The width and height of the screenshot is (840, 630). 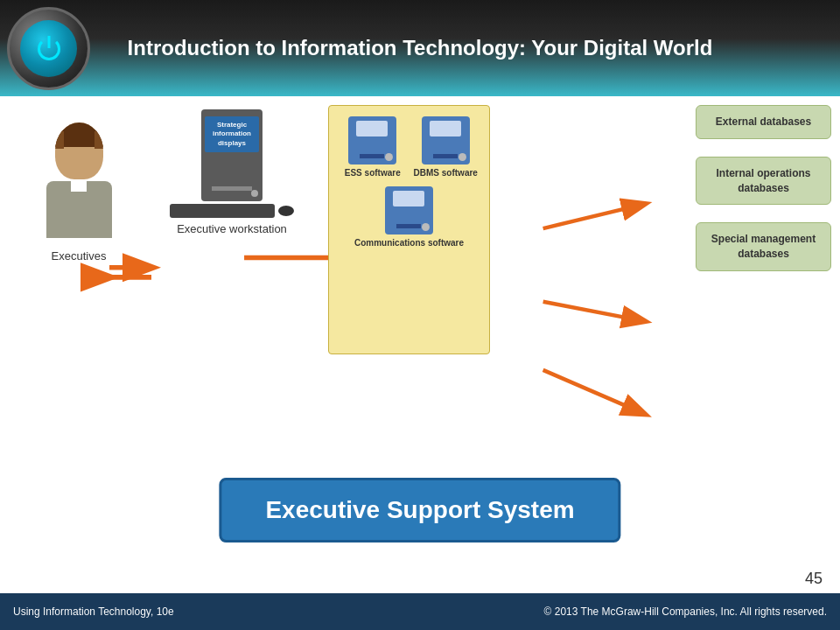 What do you see at coordinates (232, 135) in the screenshot?
I see `strategic-display-label: Strategicinformationdisplays` at bounding box center [232, 135].